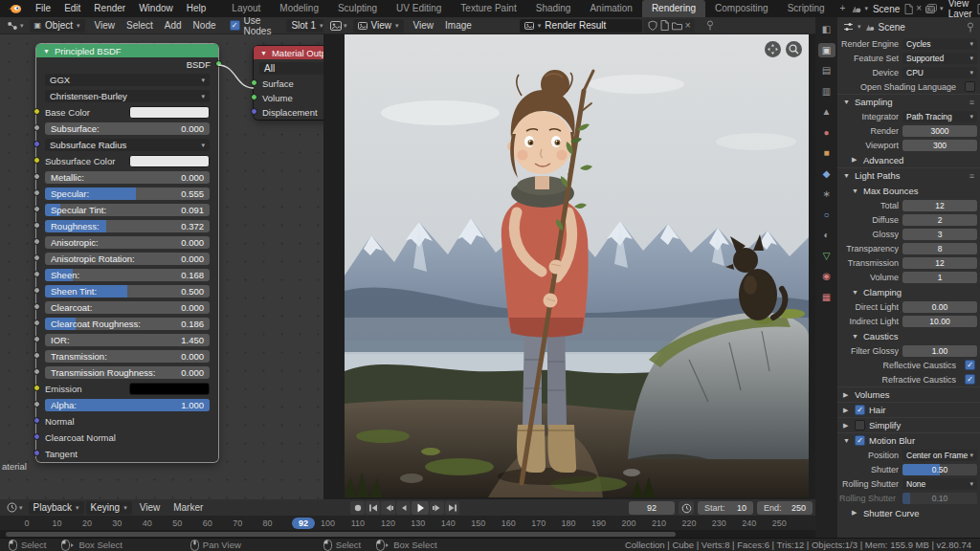 The height and width of the screenshot is (551, 980). What do you see at coordinates (940, 455) in the screenshot?
I see `position-dropdown: Center on Frame▾` at bounding box center [940, 455].